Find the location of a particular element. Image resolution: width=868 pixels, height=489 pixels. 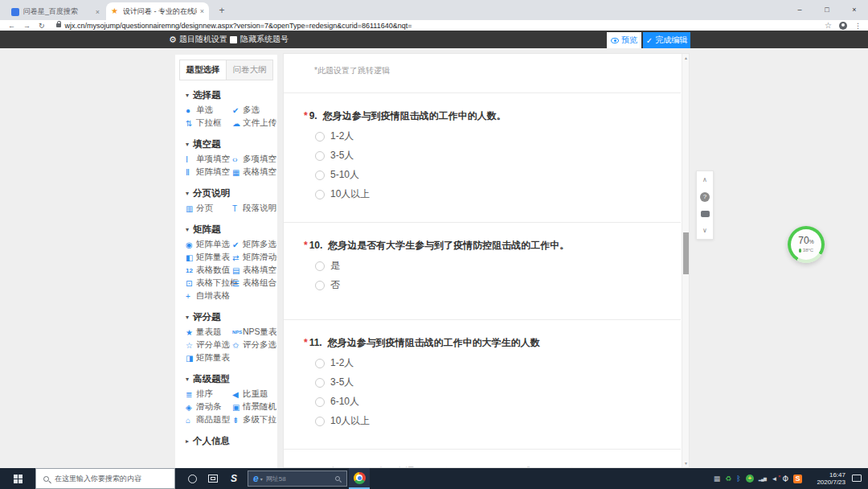

taskbar-search-box: 在这里输入你要搜索的内容 is located at coordinates (105, 479).